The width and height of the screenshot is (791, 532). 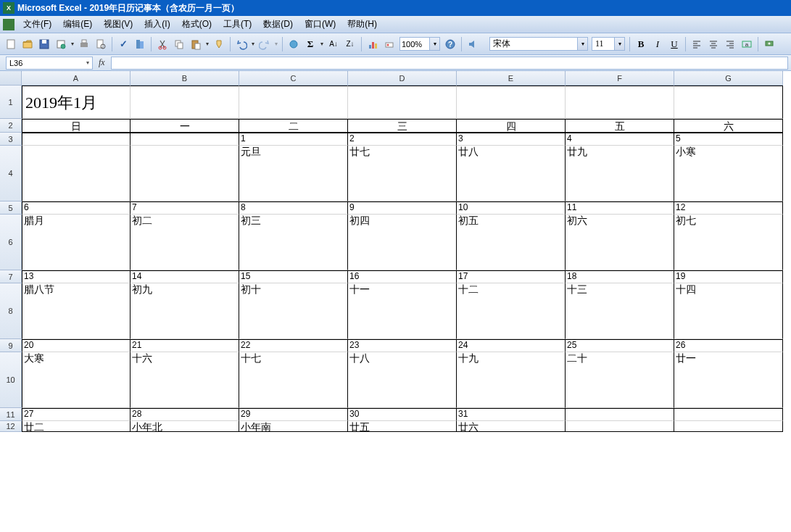 What do you see at coordinates (310, 44) in the screenshot?
I see `autosum-button: Σ` at bounding box center [310, 44].